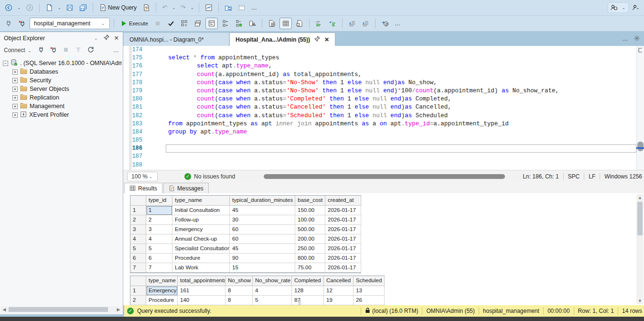 The height and width of the screenshot is (321, 644). What do you see at coordinates (257, 290) in the screenshot?
I see `result-grid-2: type_nametotal_appointmentsNo_showNo_sho…` at bounding box center [257, 290].